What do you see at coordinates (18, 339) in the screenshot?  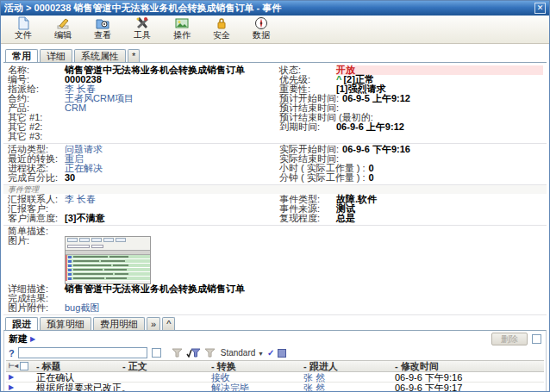 I see `new-button: 新建` at bounding box center [18, 339].